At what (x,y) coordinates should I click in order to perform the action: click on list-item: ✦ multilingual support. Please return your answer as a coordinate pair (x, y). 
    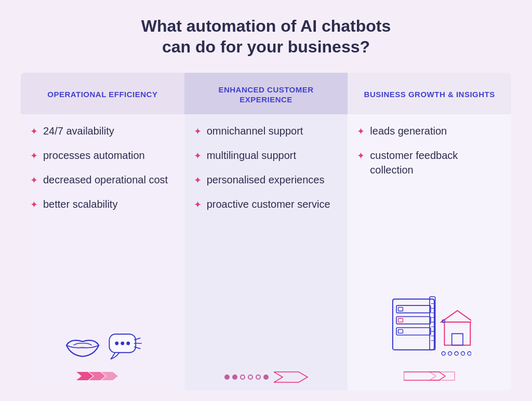
    Looking at the image, I should click on (266, 156).